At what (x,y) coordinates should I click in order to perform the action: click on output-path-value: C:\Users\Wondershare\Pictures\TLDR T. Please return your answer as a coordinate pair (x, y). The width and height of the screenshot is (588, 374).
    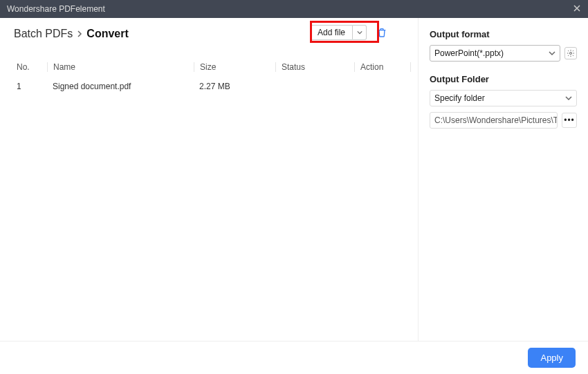
    Looking at the image, I should click on (496, 120).